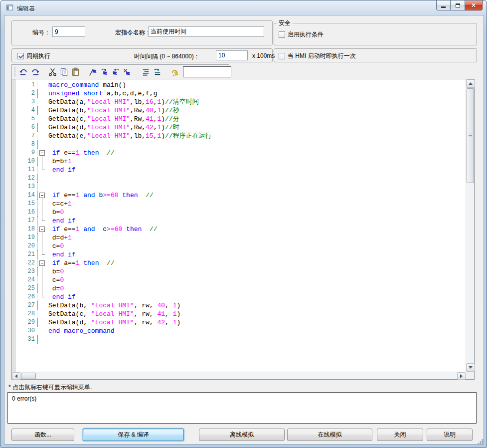 The width and height of the screenshot is (487, 448). I want to click on toolbar-grip, so click(15, 72).